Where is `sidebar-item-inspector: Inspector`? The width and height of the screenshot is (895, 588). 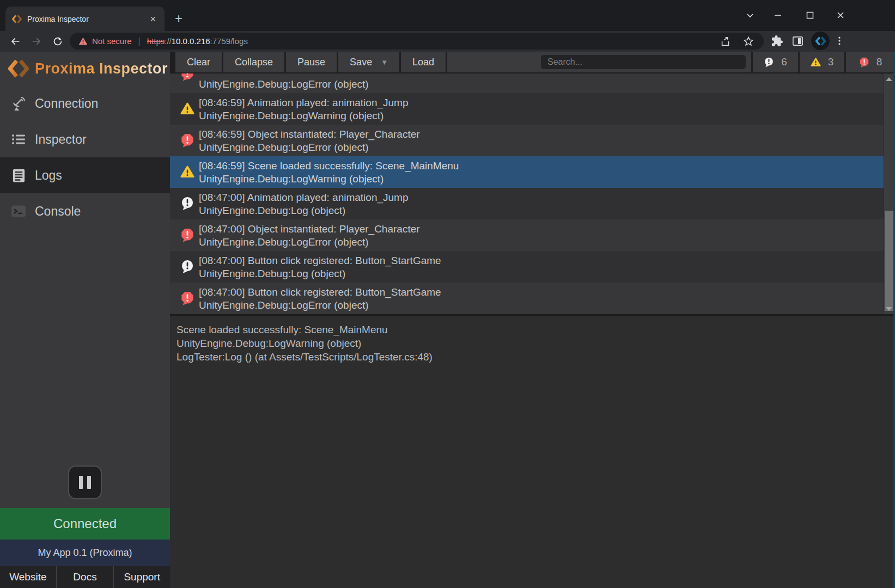 sidebar-item-inspector: Inspector is located at coordinates (85, 139).